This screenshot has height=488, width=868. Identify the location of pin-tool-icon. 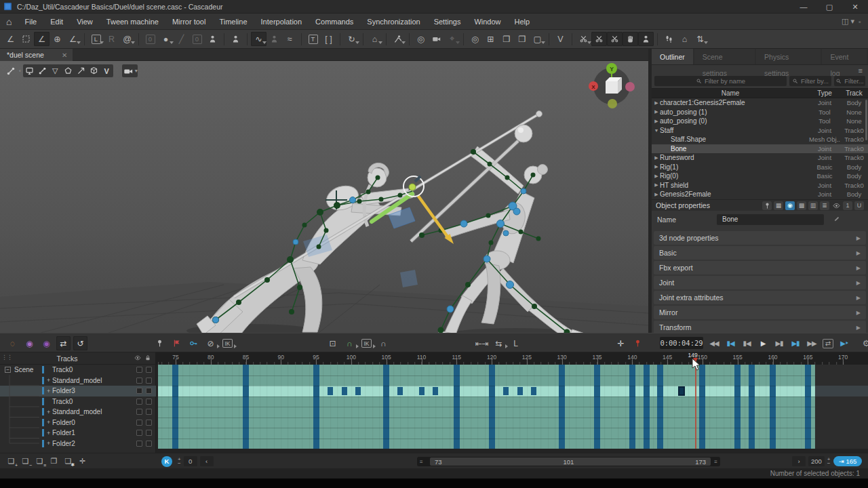
(160, 343).